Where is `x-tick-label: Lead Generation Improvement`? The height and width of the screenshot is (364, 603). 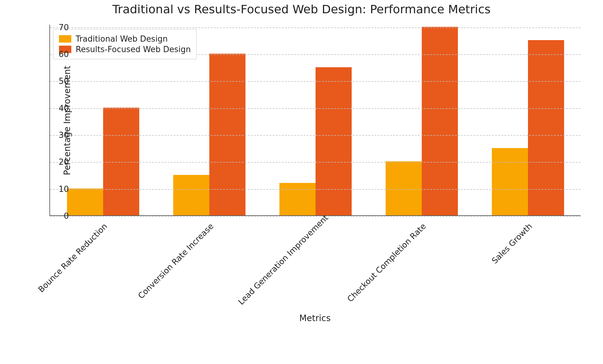
x-tick-label: Lead Generation Improvement is located at coordinates (279, 264).